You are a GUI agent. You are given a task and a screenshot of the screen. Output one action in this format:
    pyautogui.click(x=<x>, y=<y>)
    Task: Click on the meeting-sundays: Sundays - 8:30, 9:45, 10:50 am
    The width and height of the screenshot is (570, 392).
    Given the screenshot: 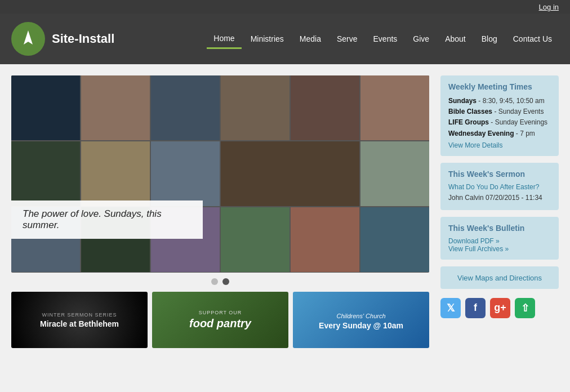 What is the action you would take?
    pyautogui.click(x=500, y=101)
    